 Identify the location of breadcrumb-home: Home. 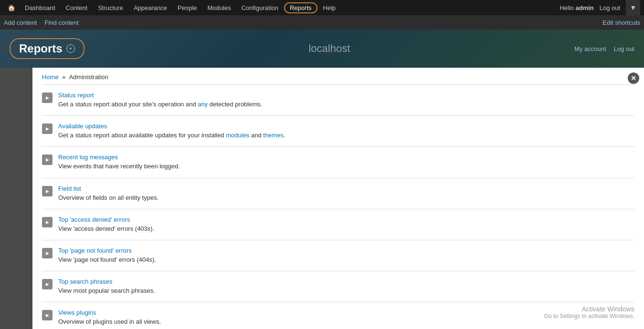
(51, 77).